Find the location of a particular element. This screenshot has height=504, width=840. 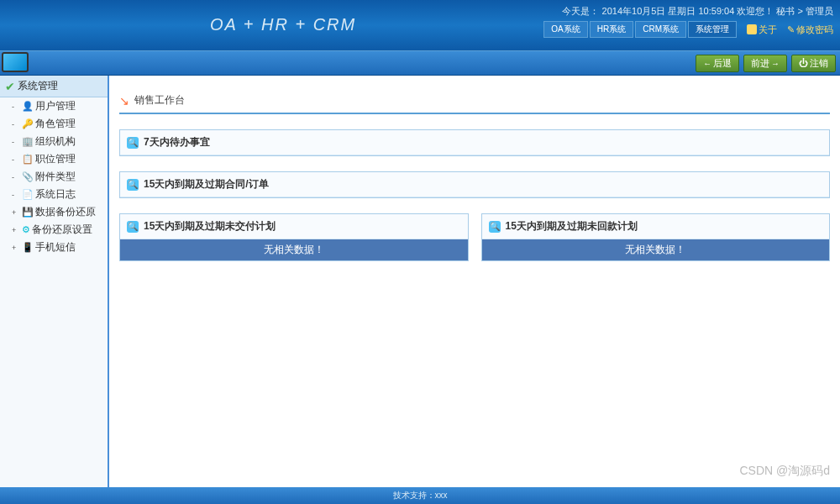

about-link: 关于 is located at coordinates (762, 30).